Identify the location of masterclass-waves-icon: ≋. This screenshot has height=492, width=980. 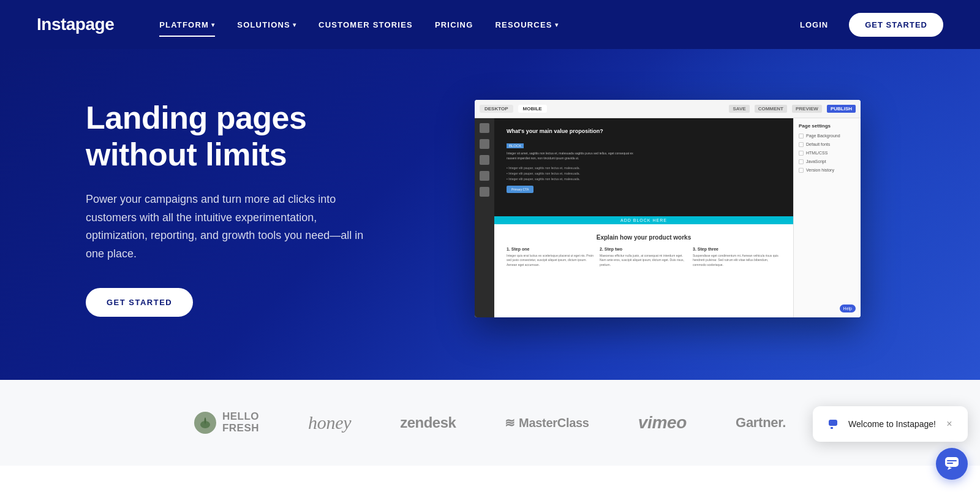
(510, 423).